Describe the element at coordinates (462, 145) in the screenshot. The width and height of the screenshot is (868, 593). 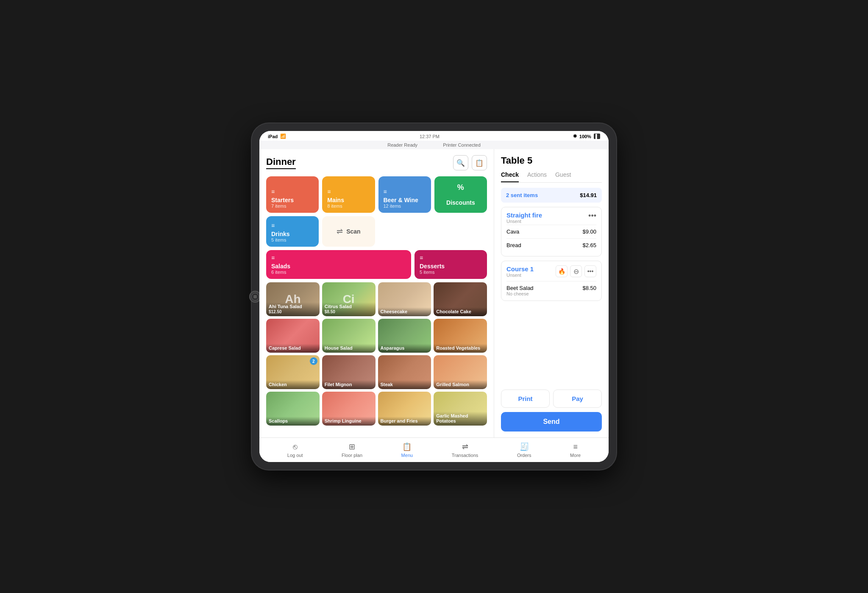
I see `printer-status: Printer Connected` at that location.